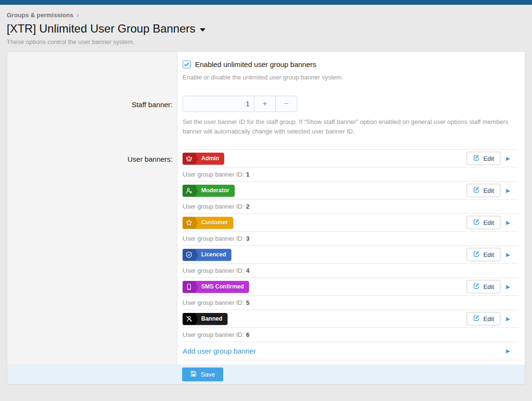 This screenshot has width=532, height=401. What do you see at coordinates (266, 2) in the screenshot?
I see `top-accent-bar` at bounding box center [266, 2].